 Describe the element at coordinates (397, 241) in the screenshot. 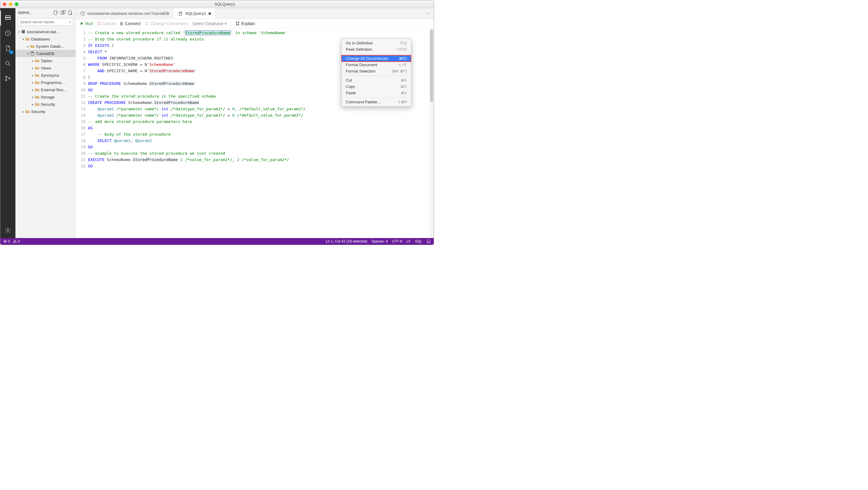

I see `status-encoding: UTF-8` at that location.